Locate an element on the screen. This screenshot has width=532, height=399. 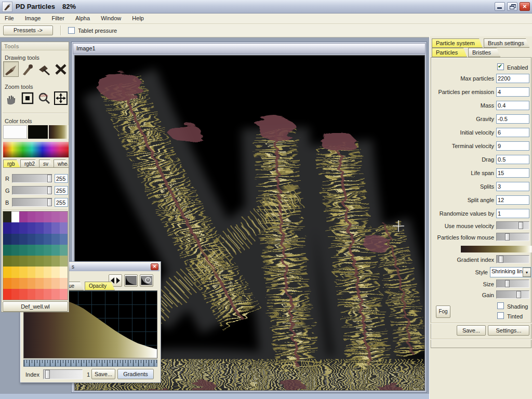
tinted-checkbox is located at coordinates (501, 316).